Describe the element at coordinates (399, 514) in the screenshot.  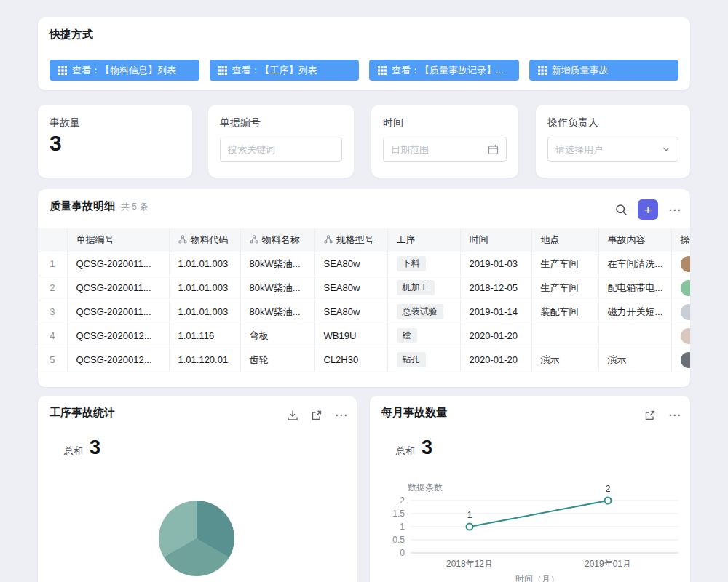
I see `svg-text: 1.5` at that location.